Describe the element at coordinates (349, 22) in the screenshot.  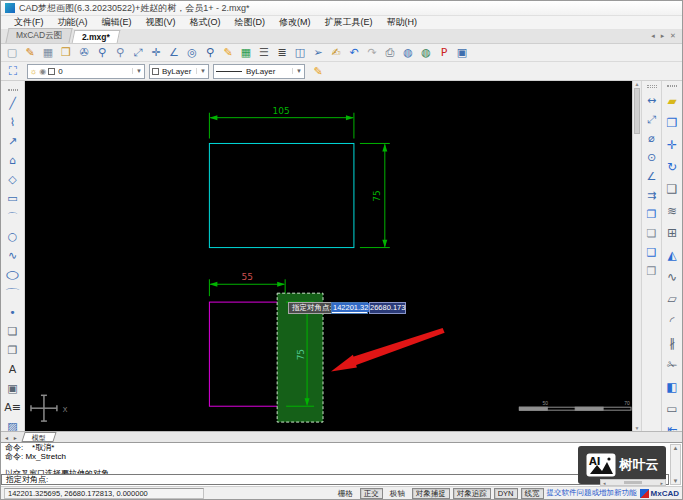
I see `menu-express-tools: 扩展工具(E)` at that location.